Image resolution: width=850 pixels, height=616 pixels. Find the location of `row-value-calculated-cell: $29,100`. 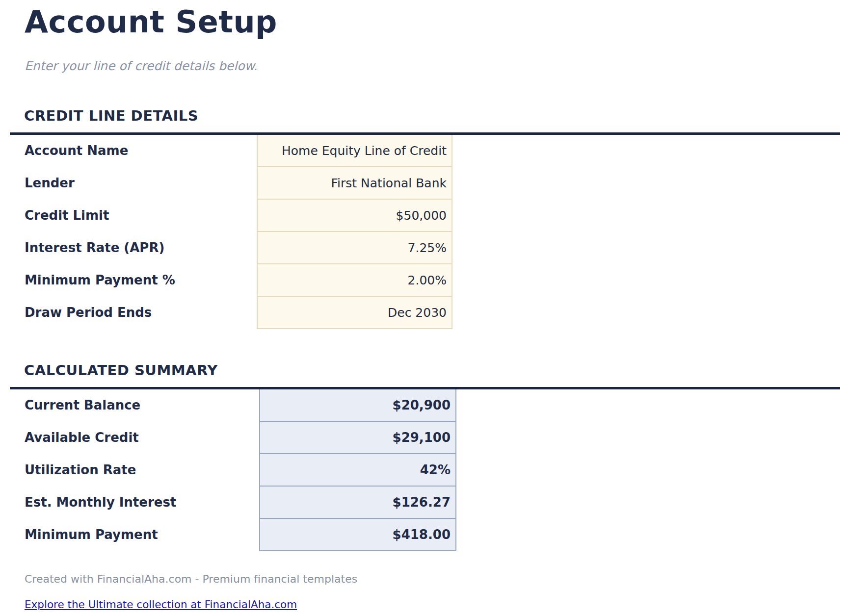

row-value-calculated-cell: $29,100 is located at coordinates (358, 438).